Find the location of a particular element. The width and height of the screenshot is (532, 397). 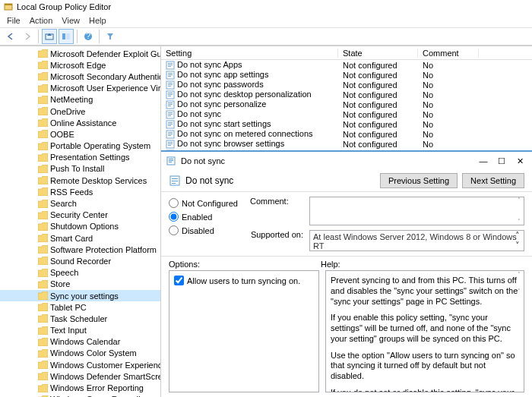

col-state: State is located at coordinates (378, 53).